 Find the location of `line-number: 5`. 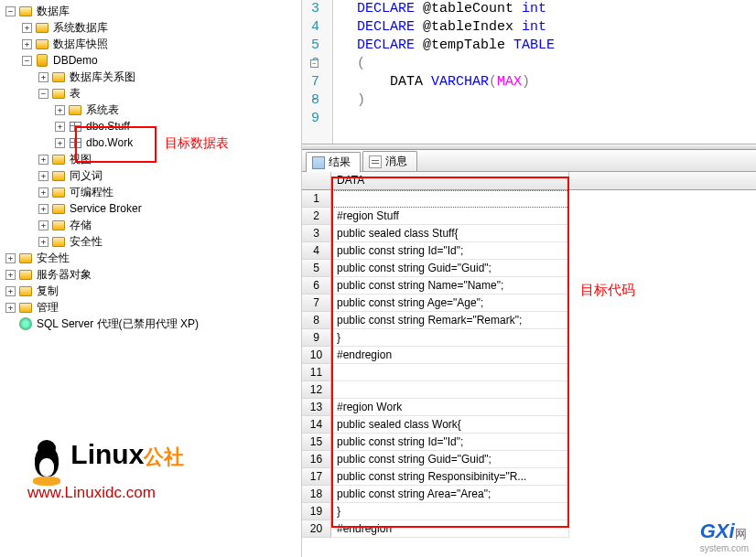

line-number: 5 is located at coordinates (311, 46).